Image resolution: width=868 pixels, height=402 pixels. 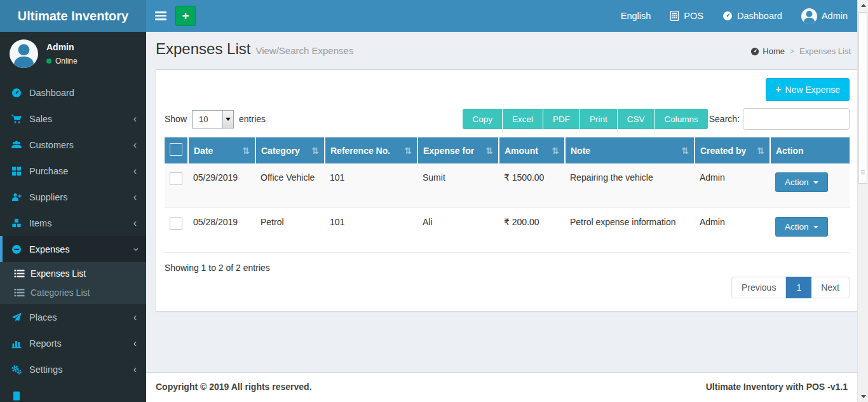 What do you see at coordinates (562, 119) in the screenshot?
I see `pdf-button: PDF` at bounding box center [562, 119].